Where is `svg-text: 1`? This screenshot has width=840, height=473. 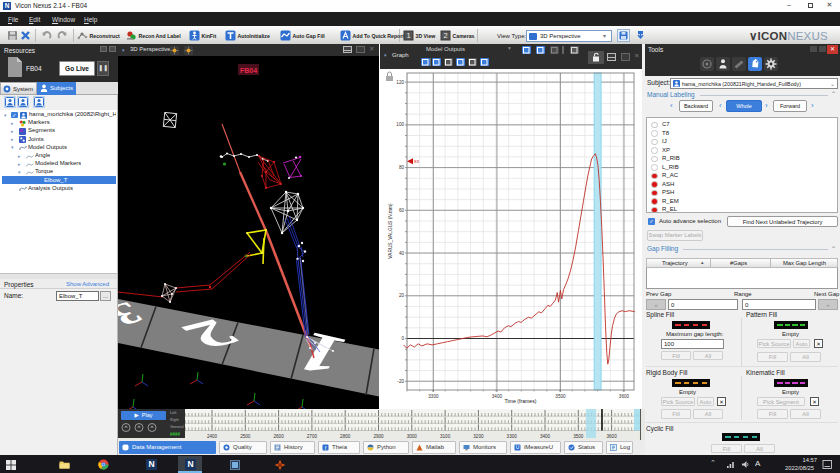
svg-text: 1 is located at coordinates (408, 36).